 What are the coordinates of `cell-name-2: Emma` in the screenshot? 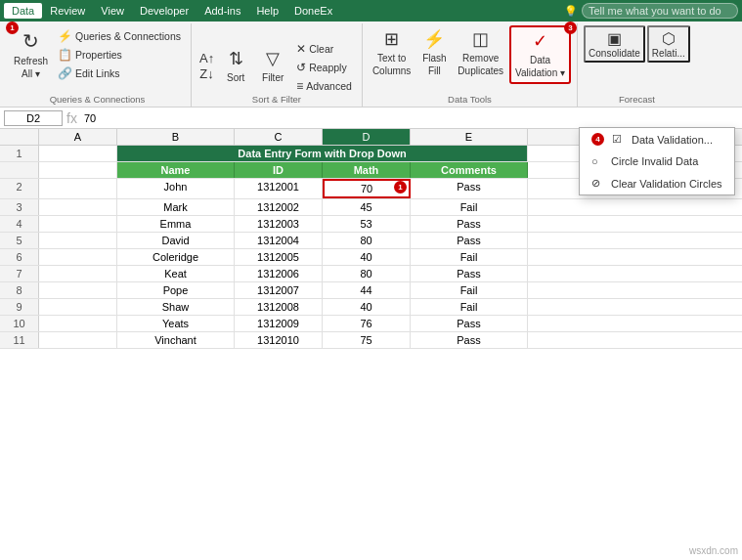 It's located at (176, 224).